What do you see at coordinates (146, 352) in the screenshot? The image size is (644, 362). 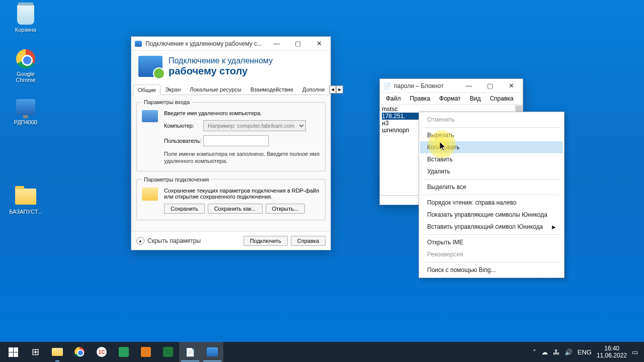 I see `taskbar-app-orange` at bounding box center [146, 352].